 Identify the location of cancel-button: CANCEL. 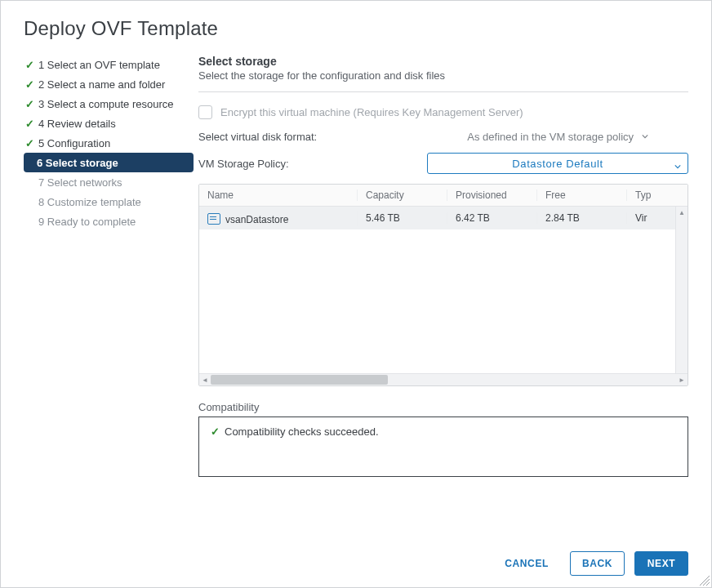
(527, 564).